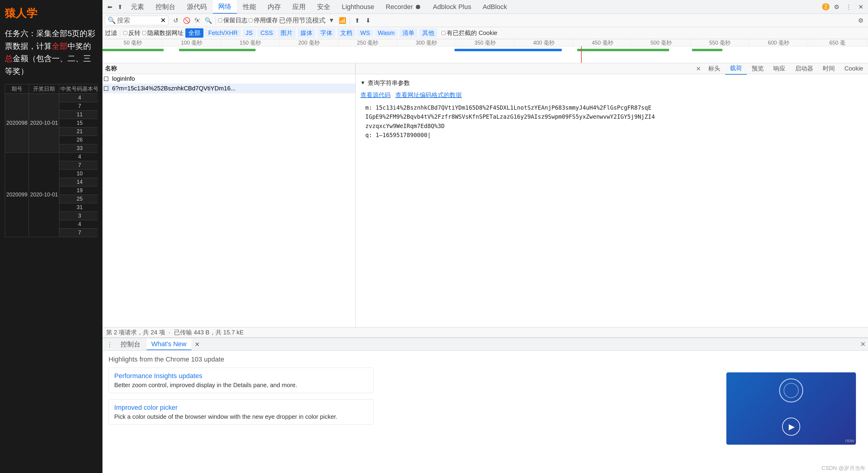 This screenshot has width=868, height=473. I want to click on tab-memory: 内存, so click(274, 7).